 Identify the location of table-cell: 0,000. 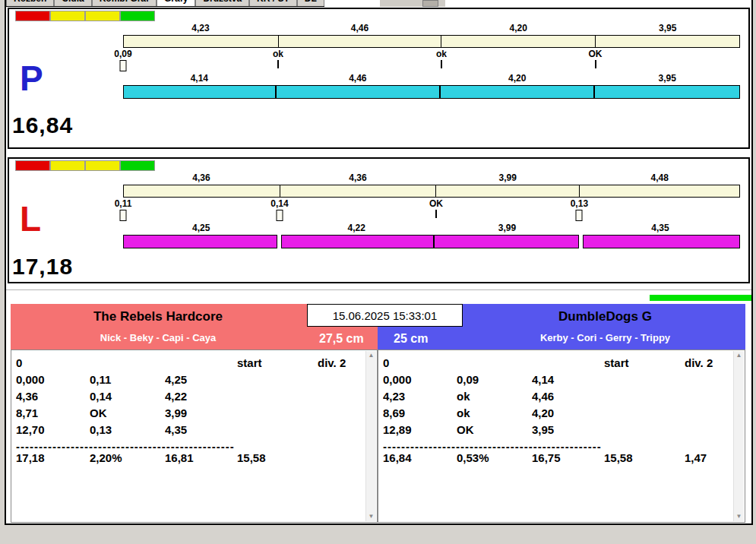
(53, 381).